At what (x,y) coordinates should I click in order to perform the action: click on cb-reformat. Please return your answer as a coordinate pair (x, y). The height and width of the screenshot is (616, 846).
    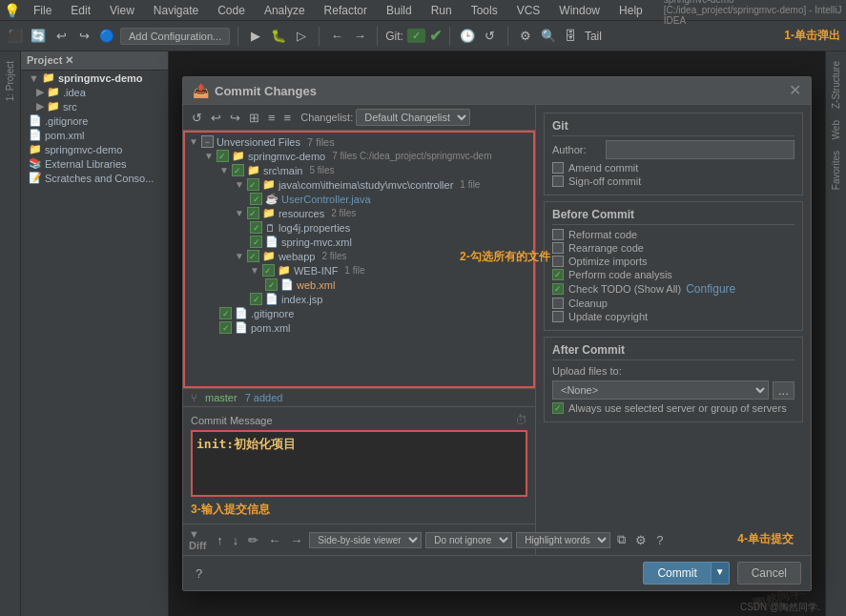
    Looking at the image, I should click on (558, 235).